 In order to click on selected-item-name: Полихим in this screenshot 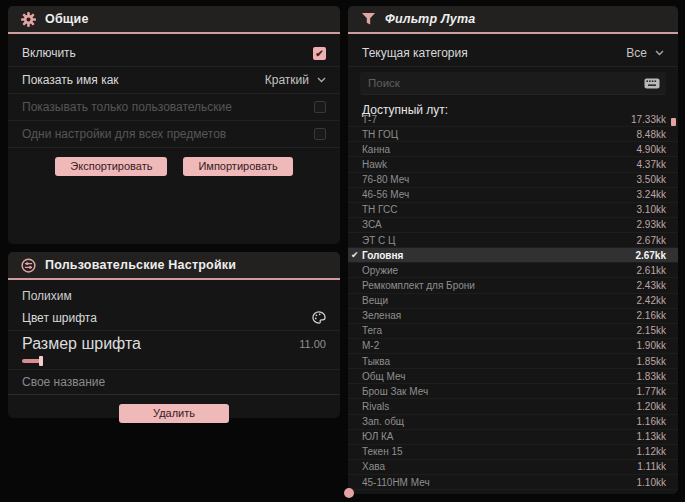, I will do `click(174, 292)`.